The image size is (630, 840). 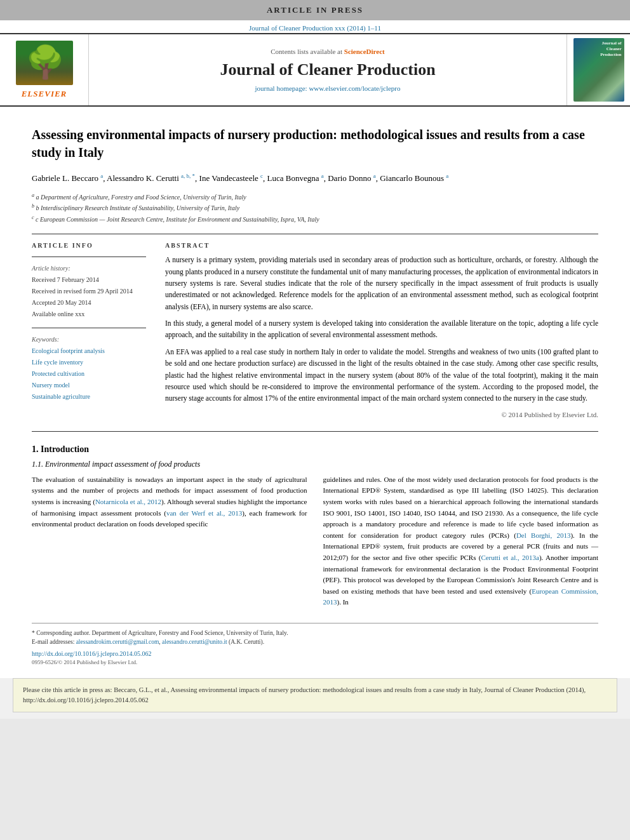 I want to click on keyword-4: Nursery model, so click(x=89, y=385).